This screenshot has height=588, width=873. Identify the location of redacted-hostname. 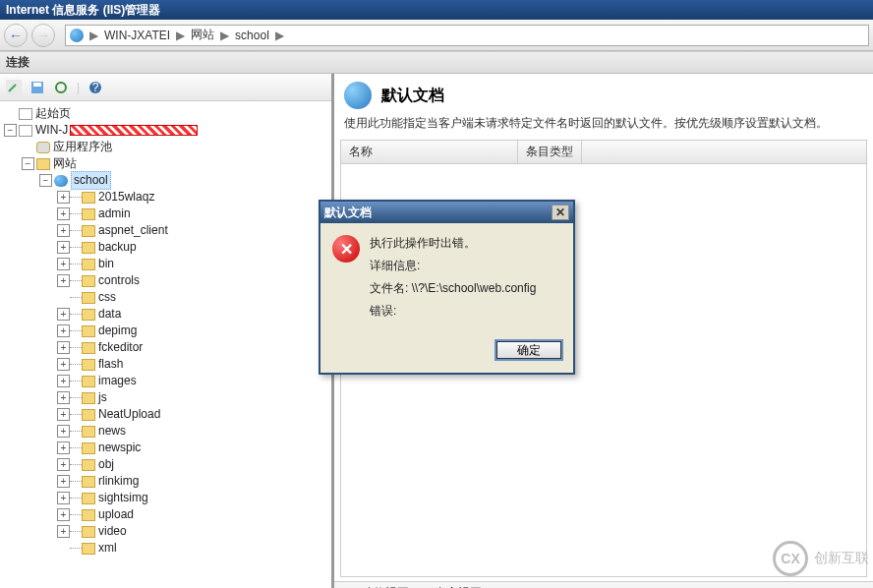
(134, 130).